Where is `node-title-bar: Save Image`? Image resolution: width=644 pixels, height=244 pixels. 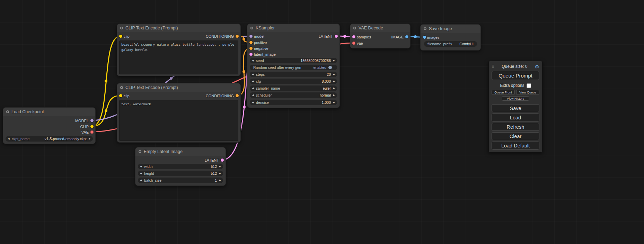 node-title-bar: Save Image is located at coordinates (450, 29).